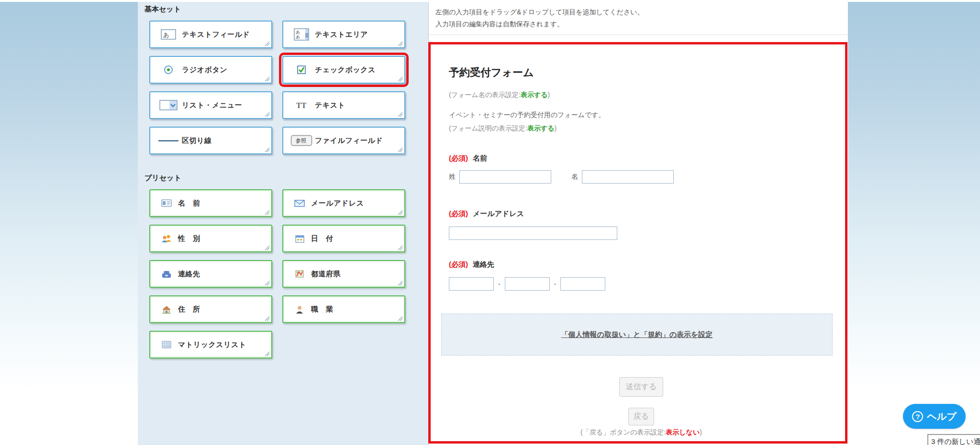 The height and width of the screenshot is (445, 980). What do you see at coordinates (641, 214) in the screenshot?
I see `email-field-label: (必須)メールアドレス` at bounding box center [641, 214].